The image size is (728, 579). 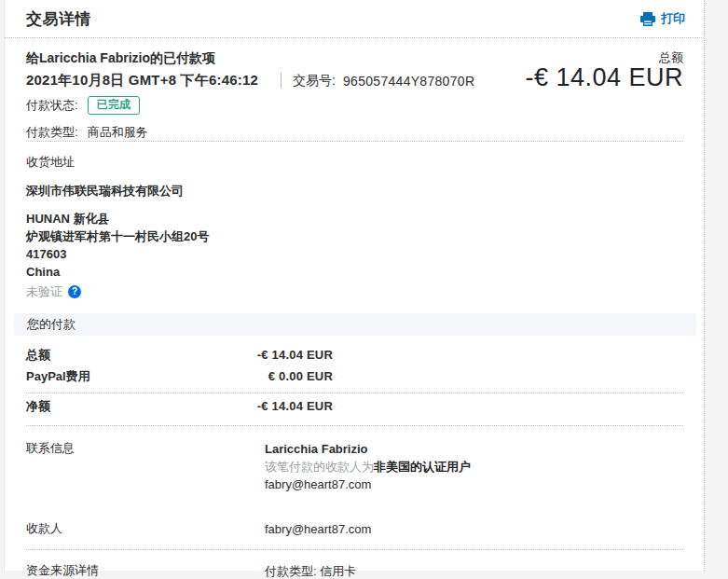 What do you see at coordinates (45, 292) in the screenshot?
I see `verification-status: 未验证` at bounding box center [45, 292].